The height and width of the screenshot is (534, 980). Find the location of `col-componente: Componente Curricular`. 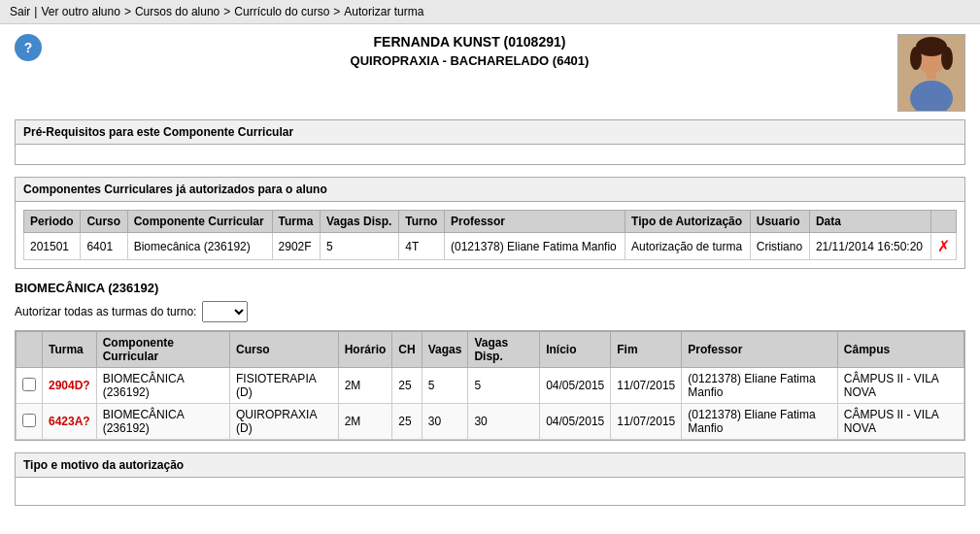

col-componente: Componente Curricular is located at coordinates (200, 221).